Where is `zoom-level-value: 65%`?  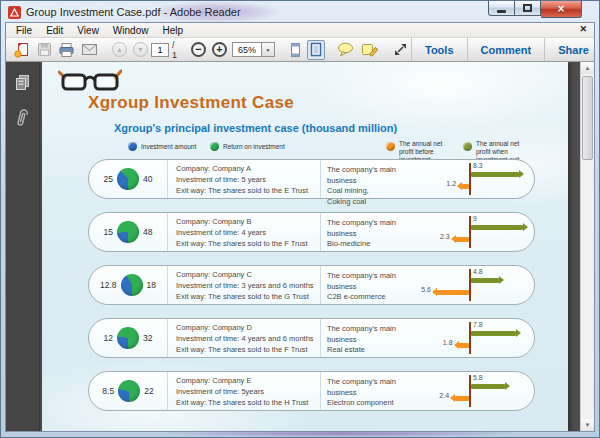 zoom-level-value: 65% is located at coordinates (247, 50).